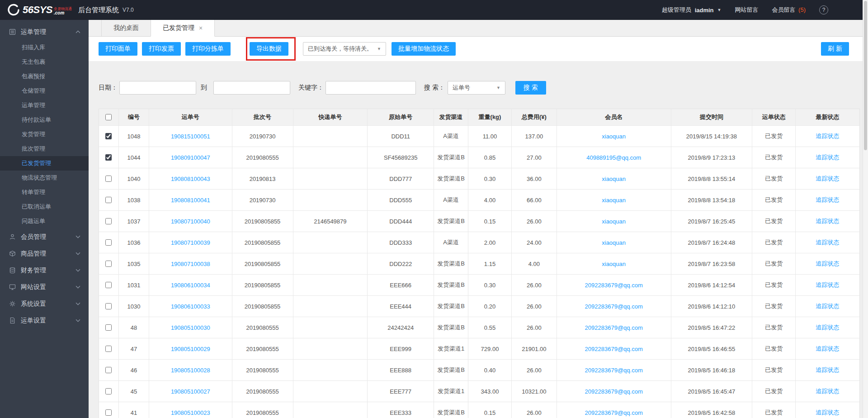 The image size is (868, 418). Describe the element at coordinates (191, 285) in the screenshot. I see `waybill-link: 190806100034` at that location.